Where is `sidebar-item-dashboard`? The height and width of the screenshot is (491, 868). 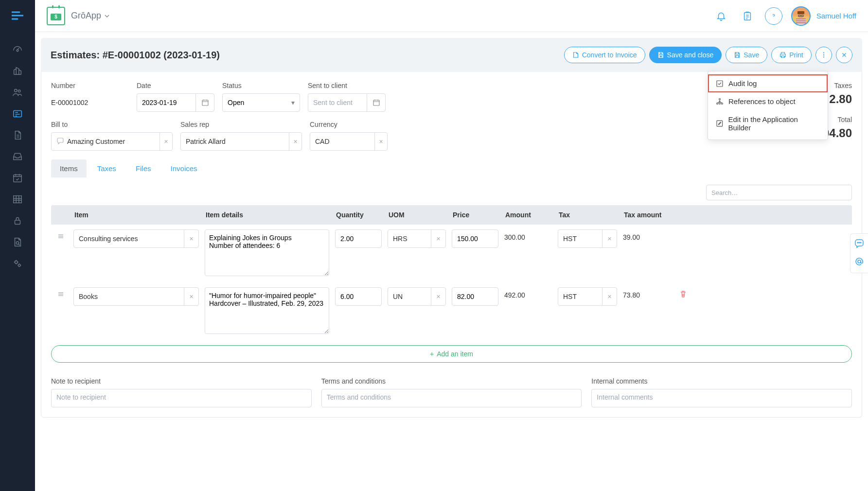
sidebar-item-dashboard is located at coordinates (18, 50).